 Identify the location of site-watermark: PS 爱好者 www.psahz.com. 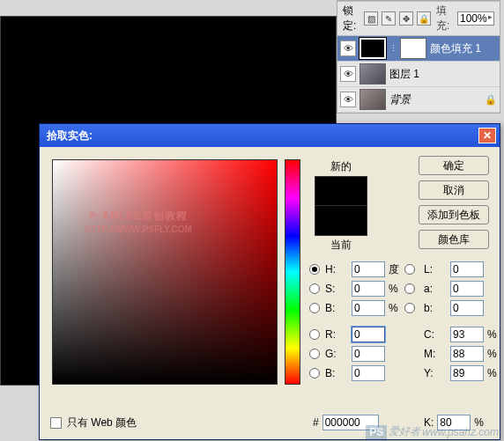
(432, 431).